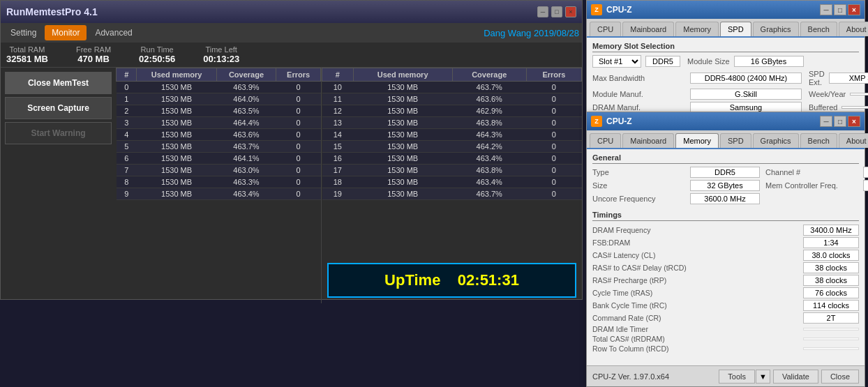 This screenshot has height=387, width=868. What do you see at coordinates (823, 107) in the screenshot?
I see `buffered-label: Buffered` at bounding box center [823, 107].